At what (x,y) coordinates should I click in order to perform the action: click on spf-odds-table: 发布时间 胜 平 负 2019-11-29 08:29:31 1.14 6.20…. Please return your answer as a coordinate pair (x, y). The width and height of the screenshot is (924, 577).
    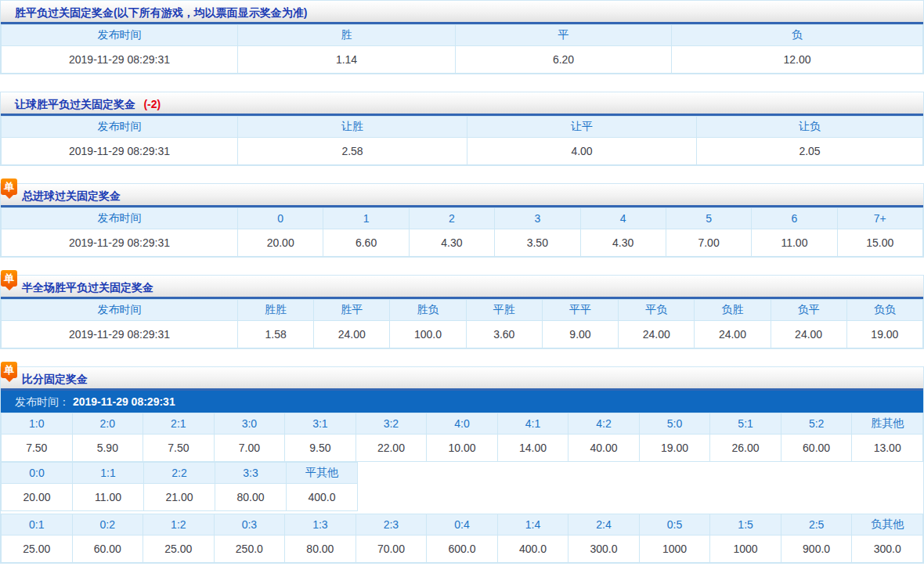
    Looking at the image, I should click on (462, 49).